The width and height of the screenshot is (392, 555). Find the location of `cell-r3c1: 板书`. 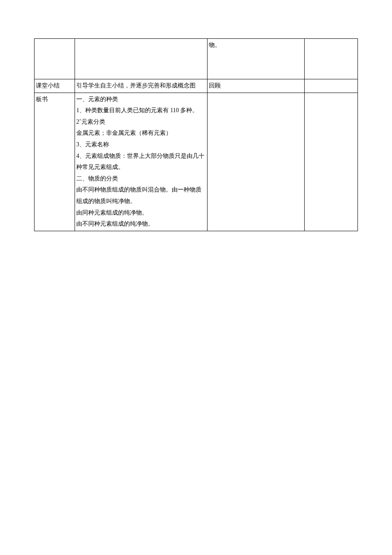

cell-r3c1: 板书 is located at coordinates (55, 162).